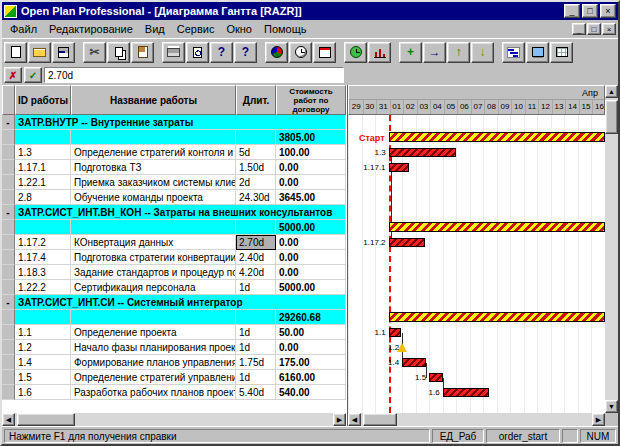  I want to click on task-cost-cell: 50.00, so click(311, 332).